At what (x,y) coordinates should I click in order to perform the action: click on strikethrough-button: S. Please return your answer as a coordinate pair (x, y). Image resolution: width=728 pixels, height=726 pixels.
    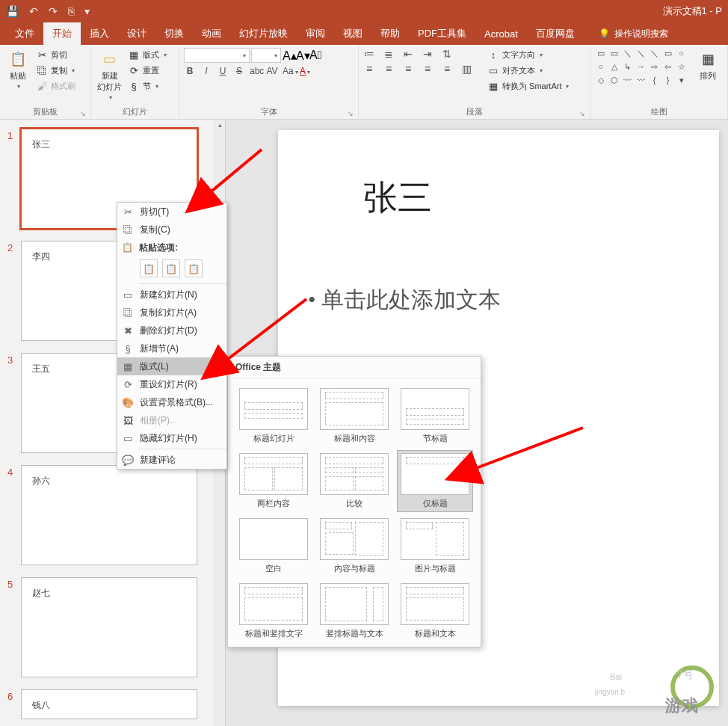
    Looking at the image, I should click on (239, 71).